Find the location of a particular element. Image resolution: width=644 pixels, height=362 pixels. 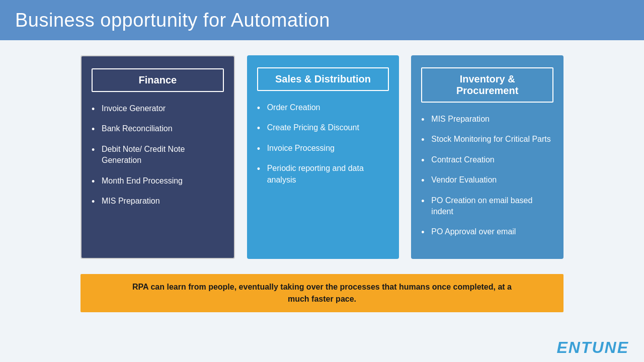

page-header: Business opportunity for Automation is located at coordinates (322, 20).